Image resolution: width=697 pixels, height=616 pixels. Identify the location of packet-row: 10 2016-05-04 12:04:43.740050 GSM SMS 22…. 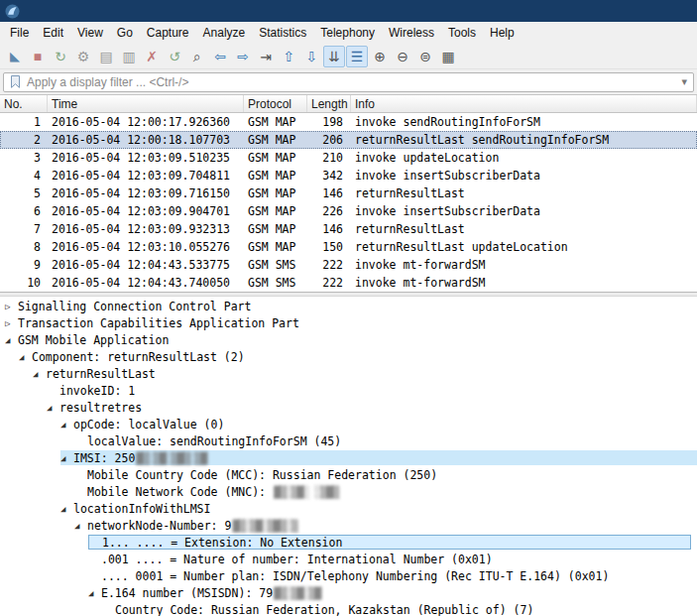
(349, 283).